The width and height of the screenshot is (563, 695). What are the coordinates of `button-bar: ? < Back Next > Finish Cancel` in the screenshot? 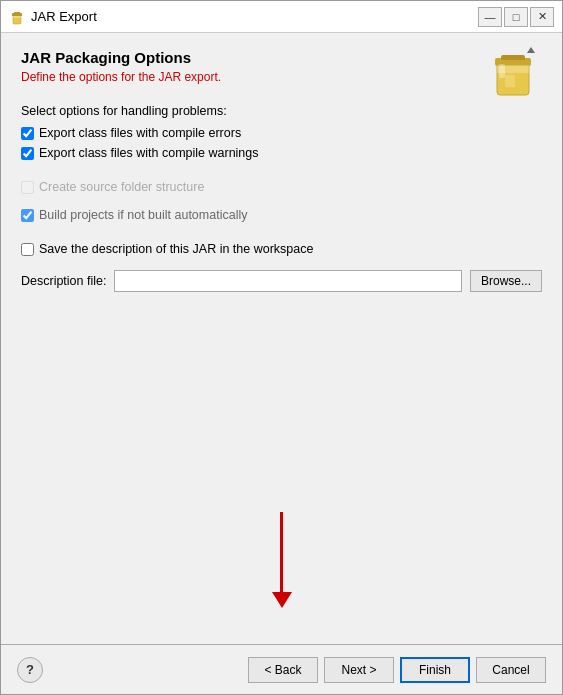 It's located at (282, 669).